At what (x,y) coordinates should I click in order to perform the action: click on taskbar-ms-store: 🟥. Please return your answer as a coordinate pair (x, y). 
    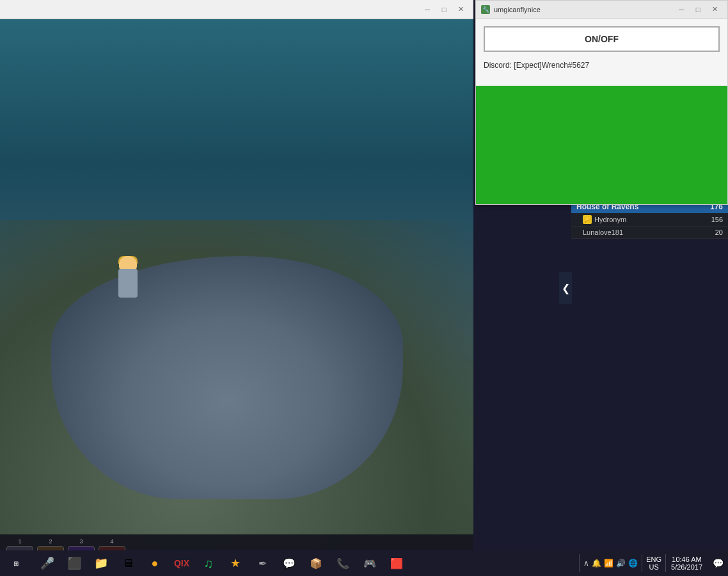
    Looking at the image, I should click on (397, 563).